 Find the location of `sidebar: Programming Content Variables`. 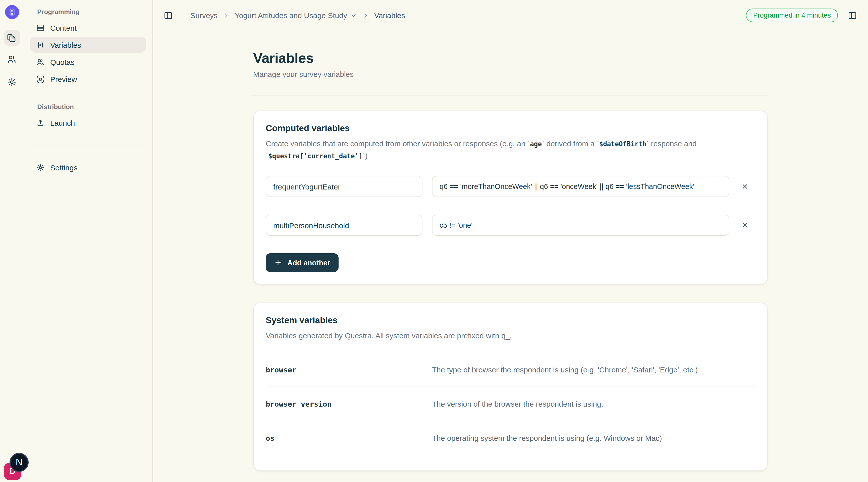

sidebar: Programming Content Variables is located at coordinates (88, 241).